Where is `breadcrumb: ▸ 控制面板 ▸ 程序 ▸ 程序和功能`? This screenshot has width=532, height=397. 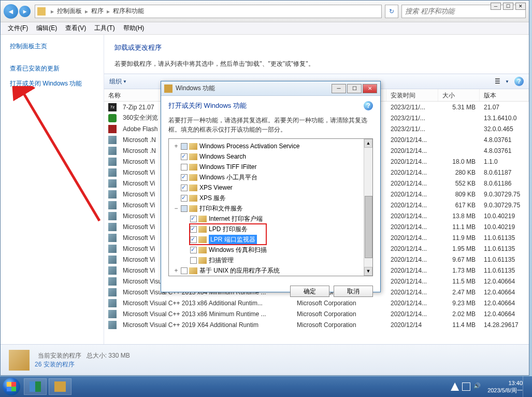 breadcrumb: ▸ 控制面板 ▸ 程序 ▸ 程序和功能 is located at coordinates (208, 11).